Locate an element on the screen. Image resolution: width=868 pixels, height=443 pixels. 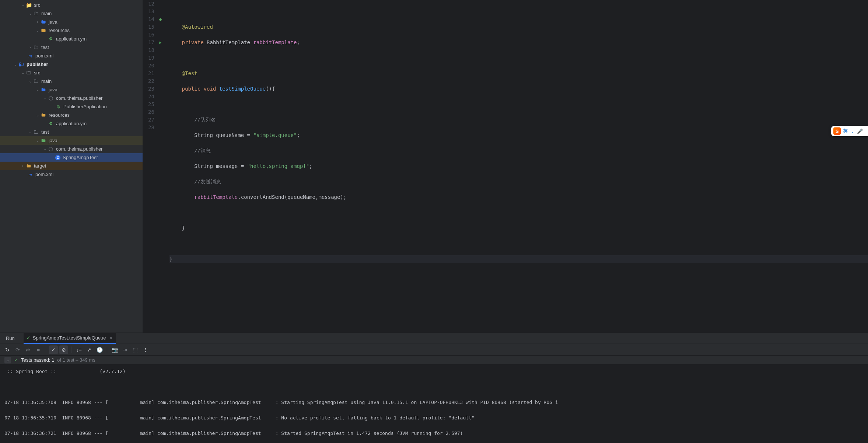
show-ignored-button: ⊘ is located at coordinates (64, 350).